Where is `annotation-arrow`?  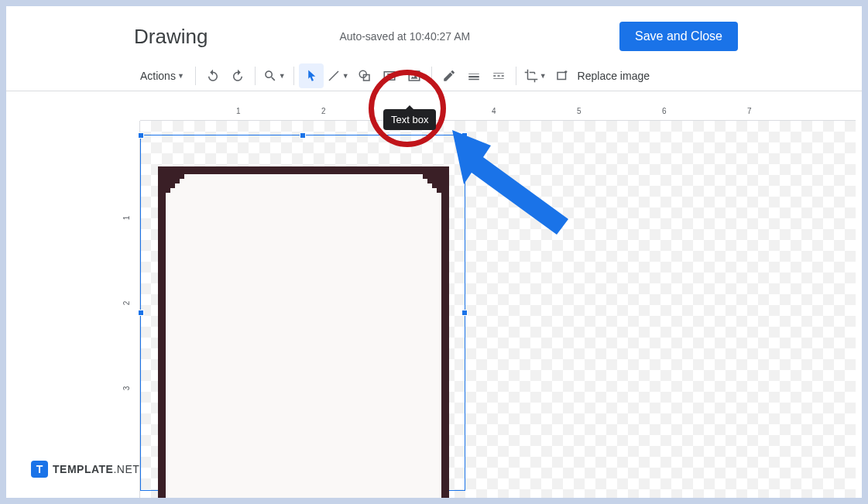
annotation-arrow is located at coordinates (514, 186).